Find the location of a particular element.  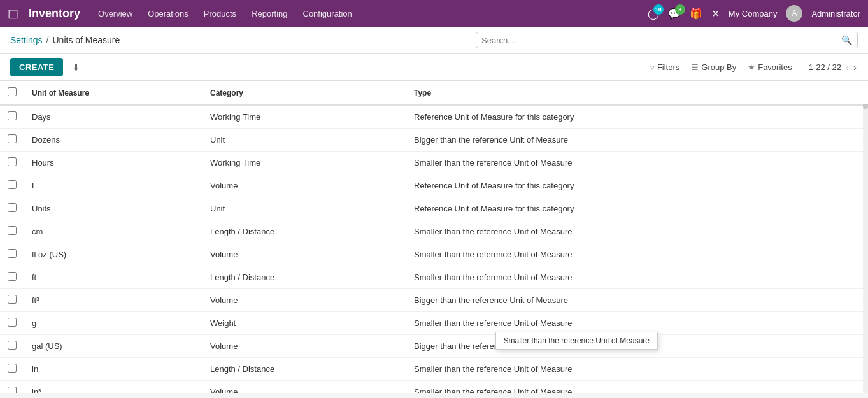

table-row: gal (US) Volume Bigger than the referenc… is located at coordinates (434, 346).